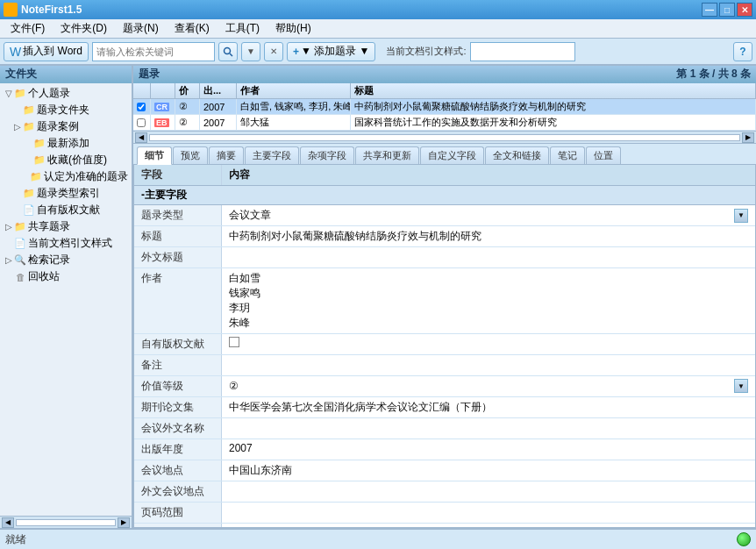 This screenshot has height=549, width=756. I want to click on expand-trash, so click(9, 277).